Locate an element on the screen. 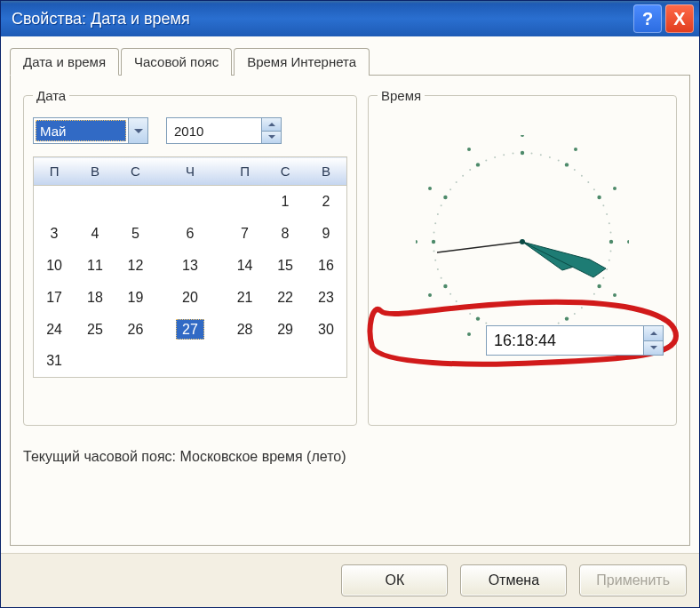  calendar-cell: 9 is located at coordinates (327, 234).